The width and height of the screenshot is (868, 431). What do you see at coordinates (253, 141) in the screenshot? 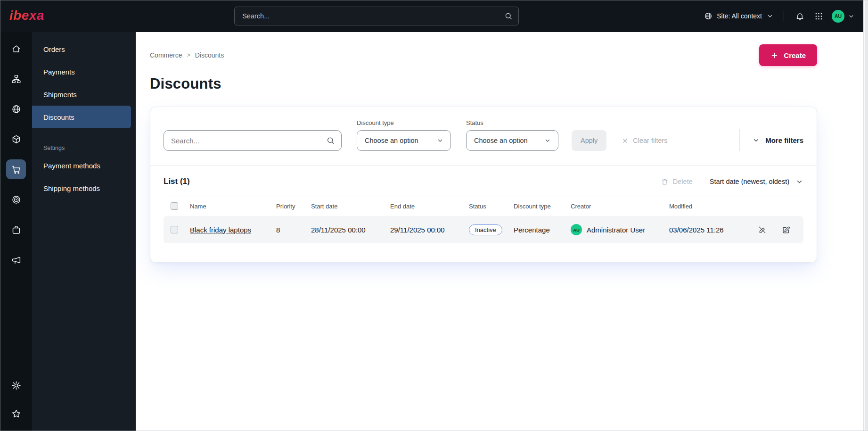
I see `filter-search-input` at bounding box center [253, 141].